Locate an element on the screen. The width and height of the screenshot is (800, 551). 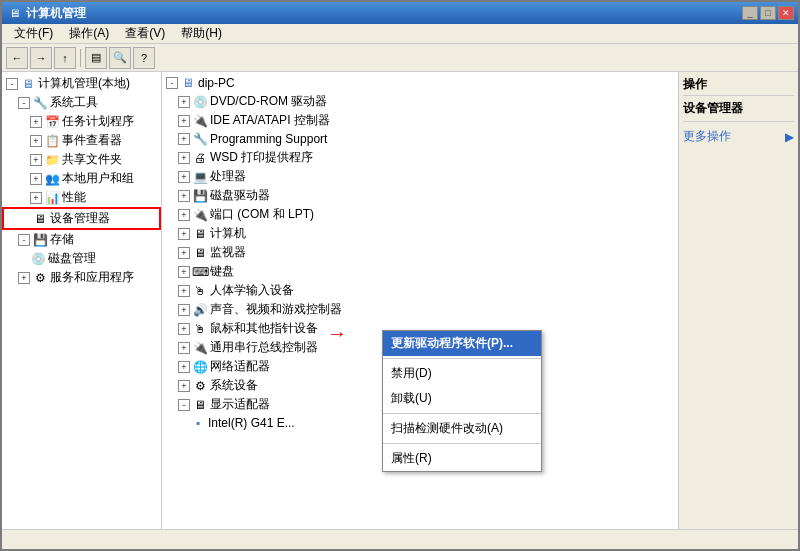
up-button: ↑ is located at coordinates (65, 58).